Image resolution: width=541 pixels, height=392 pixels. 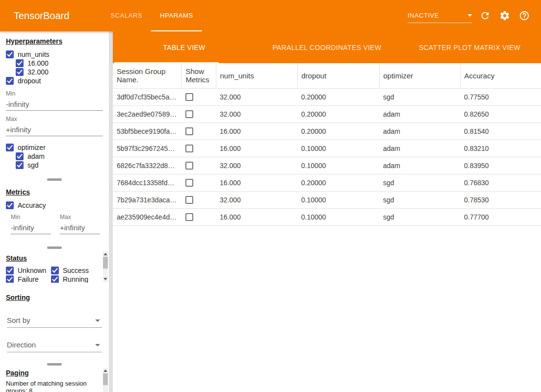 I want to click on session-group-name-cell: ae235909ec4e4d…, so click(x=147, y=217).